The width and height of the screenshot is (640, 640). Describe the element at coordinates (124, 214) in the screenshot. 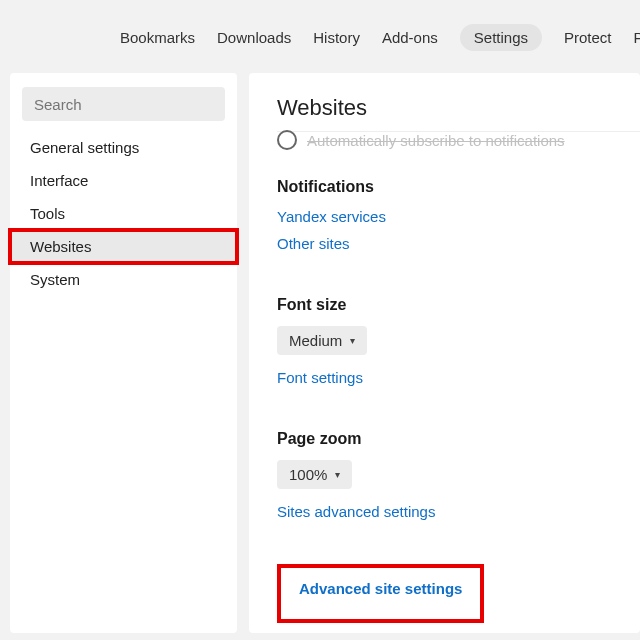

I see `sidebar-item-tools: Tools` at that location.